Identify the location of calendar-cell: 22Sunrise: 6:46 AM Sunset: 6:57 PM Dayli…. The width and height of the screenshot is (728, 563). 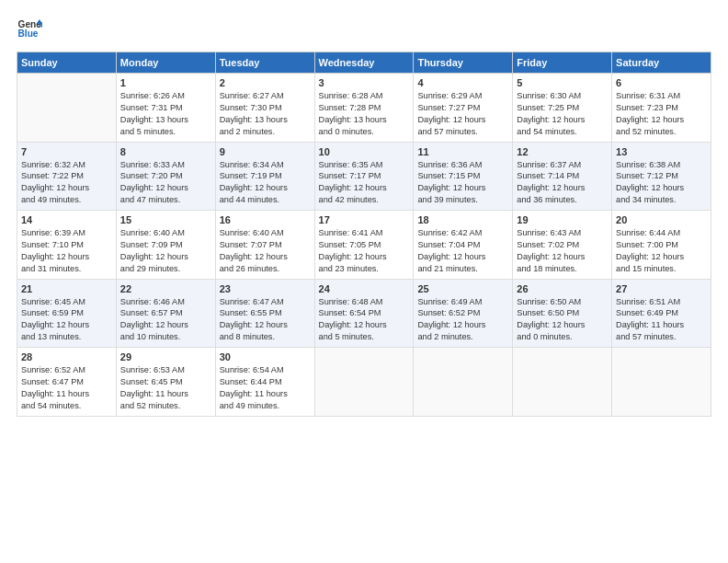
(165, 313).